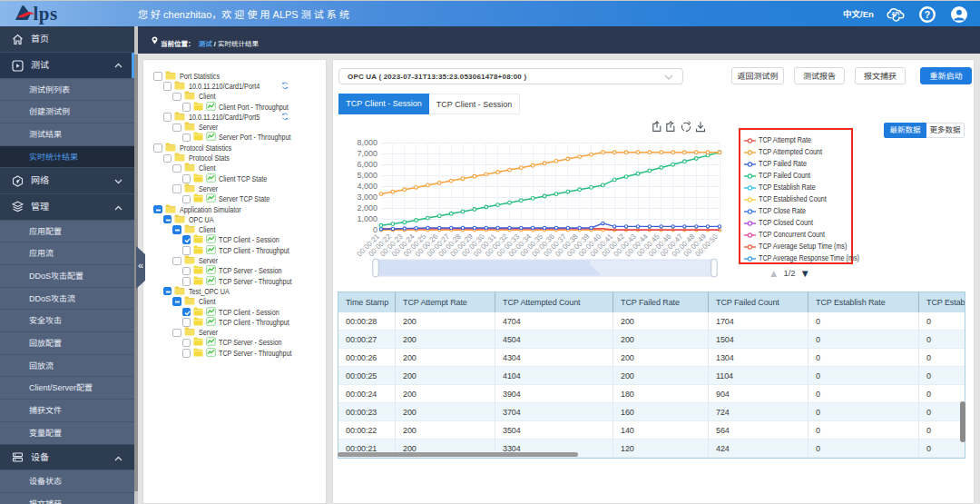 This screenshot has height=504, width=980. I want to click on svg-text: 2,000, so click(367, 208).